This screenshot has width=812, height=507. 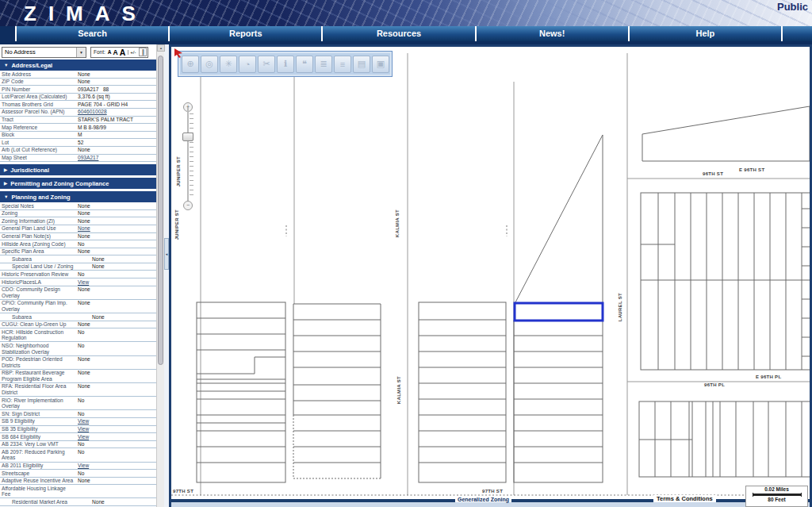 I want to click on list-icon: ≡, so click(x=343, y=64).